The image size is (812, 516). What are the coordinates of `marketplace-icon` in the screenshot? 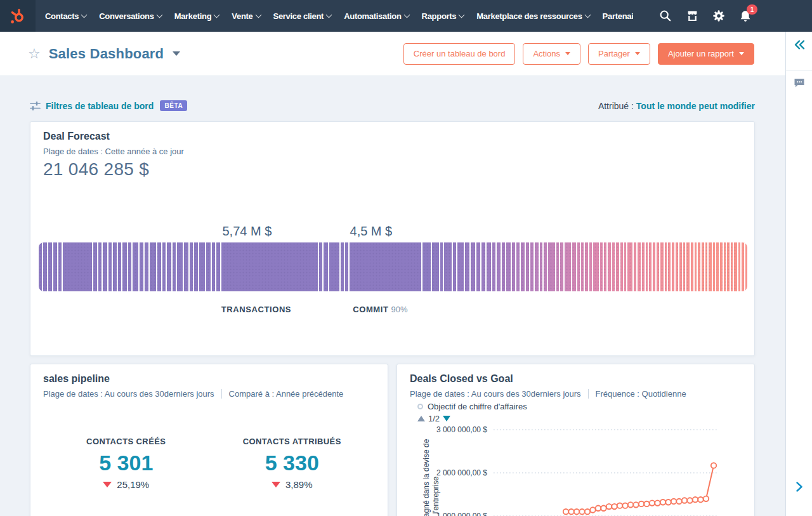 It's located at (692, 16).